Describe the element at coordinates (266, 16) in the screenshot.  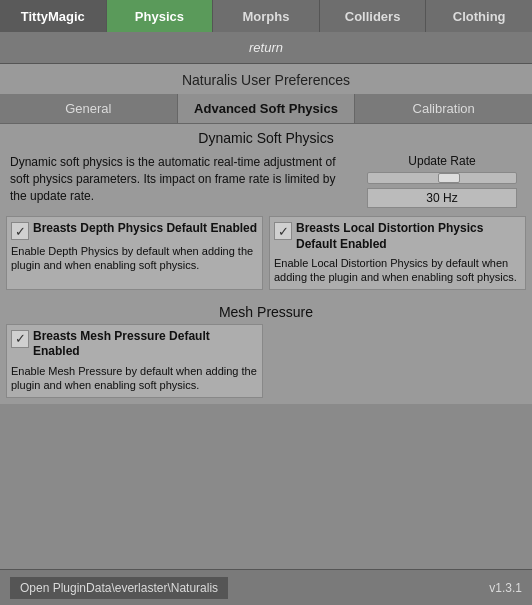
I see `tab-morphs-label: Morphs` at that location.